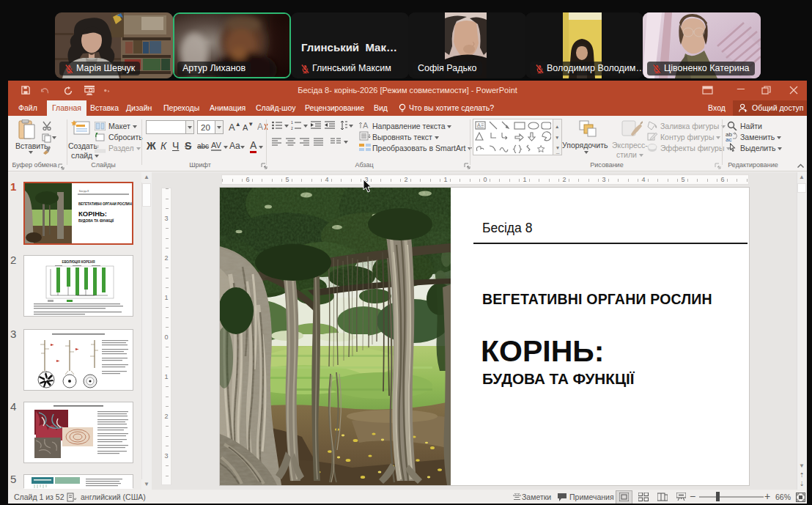  I want to click on svg-text: ac, so click(728, 139).